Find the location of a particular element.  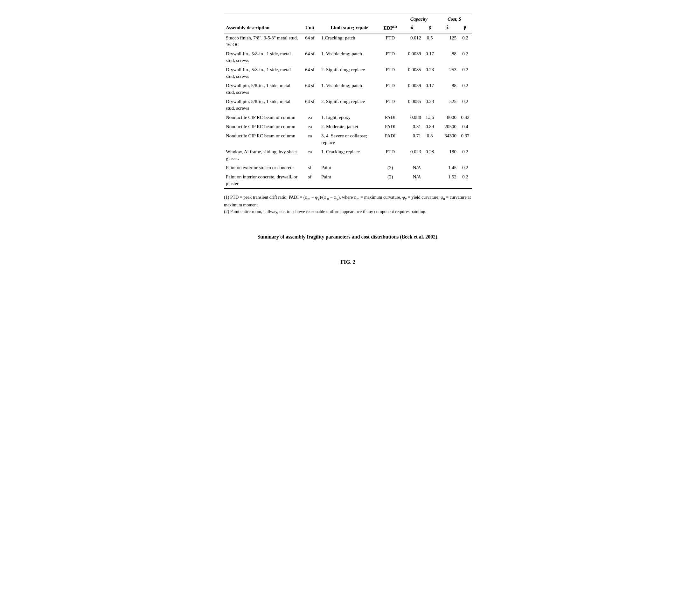

cell-cap-x: 0.012 is located at coordinates (412, 41).